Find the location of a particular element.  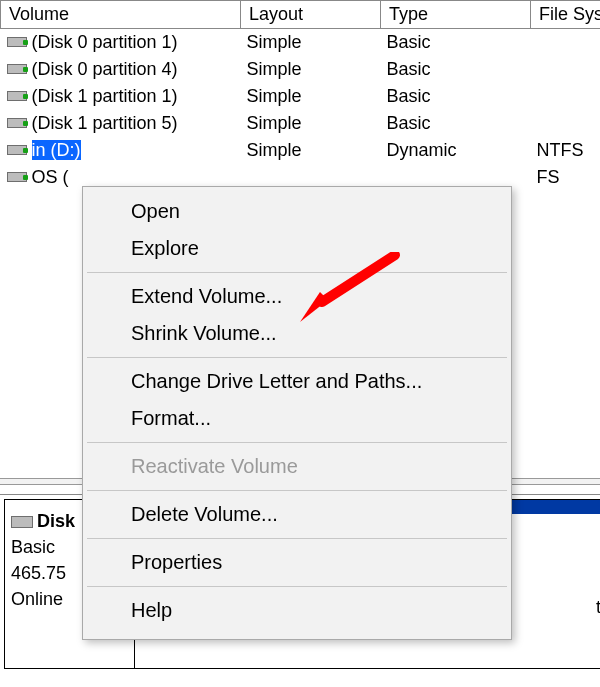

menu-item-shrink-volume: Shrink Volume... is located at coordinates (297, 334).